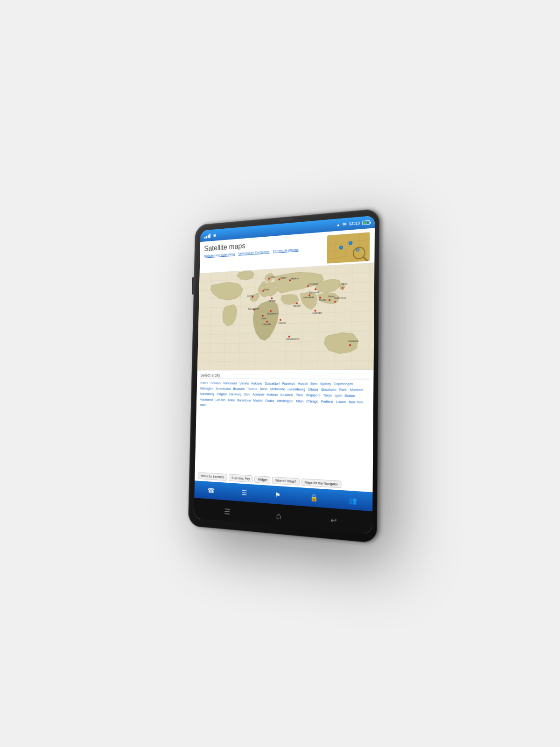  What do you see at coordinates (239, 388) in the screenshot?
I see `city-brussels: Brussels` at bounding box center [239, 388].